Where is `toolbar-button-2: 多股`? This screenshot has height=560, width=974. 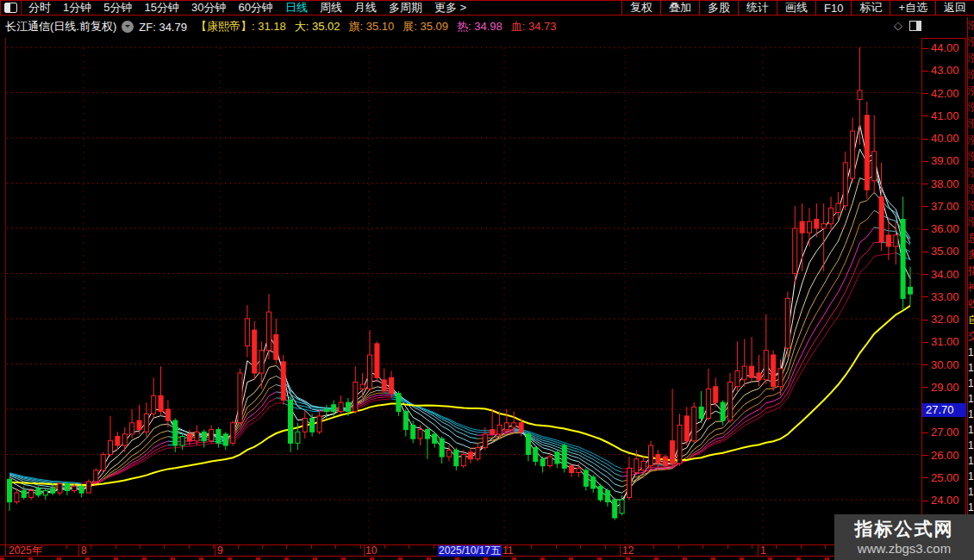 toolbar-button-2: 多股 is located at coordinates (719, 8).